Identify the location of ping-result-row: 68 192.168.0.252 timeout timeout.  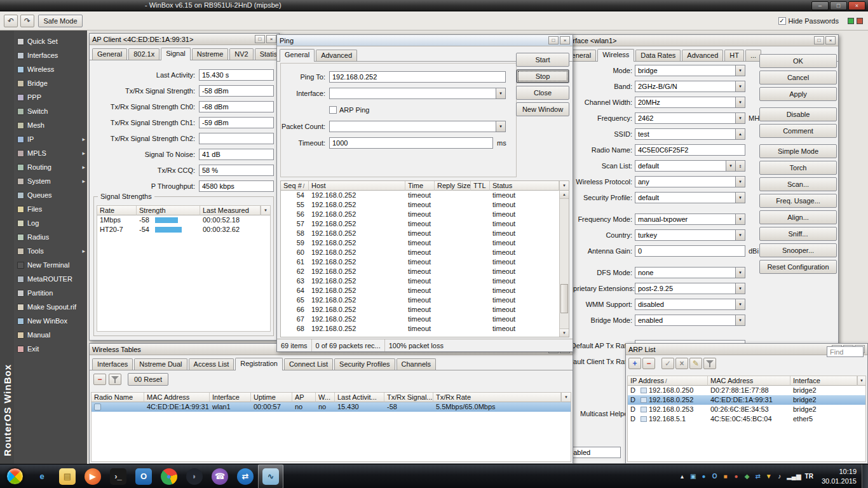
(420, 329).